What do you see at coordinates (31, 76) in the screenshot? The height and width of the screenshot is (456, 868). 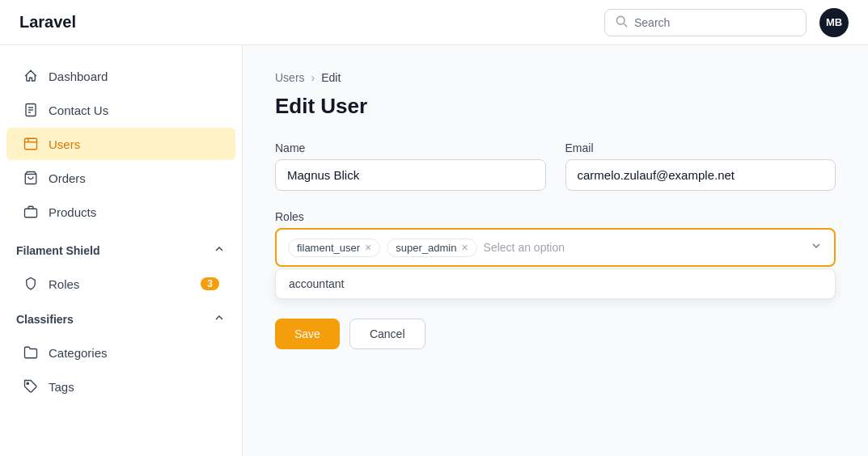 I see `home-icon` at bounding box center [31, 76].